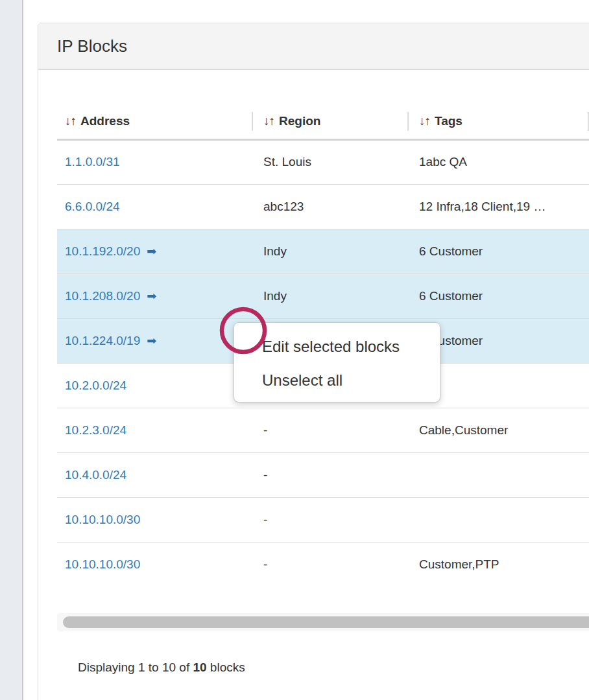  Describe the element at coordinates (498, 122) in the screenshot. I see `column-header-tags: ↓↑Tags` at that location.